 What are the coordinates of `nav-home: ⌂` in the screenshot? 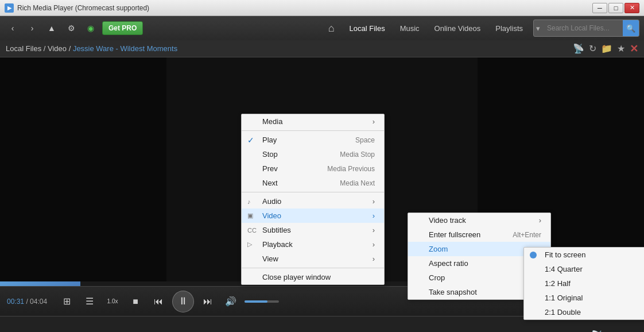 It's located at (332, 29).